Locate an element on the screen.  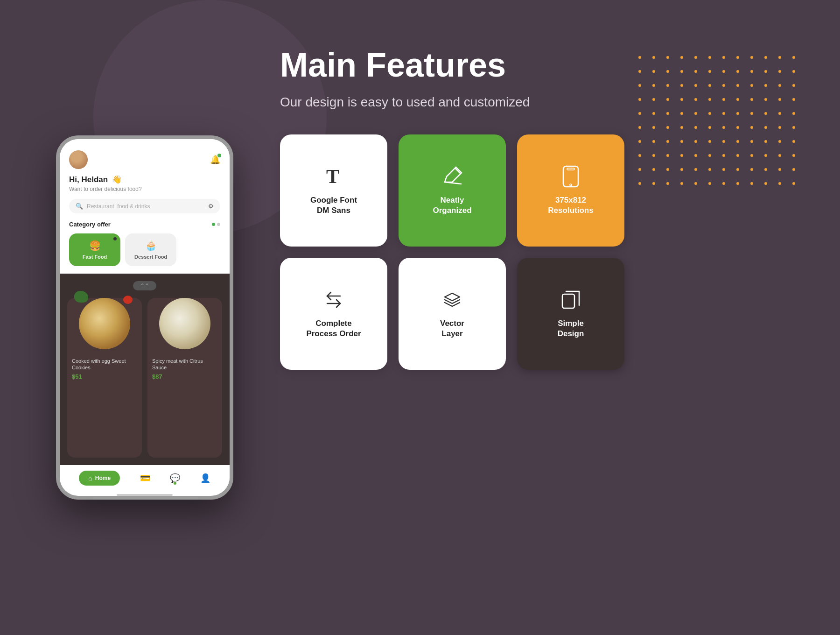
dessert-icon: 🧁 is located at coordinates (151, 246).